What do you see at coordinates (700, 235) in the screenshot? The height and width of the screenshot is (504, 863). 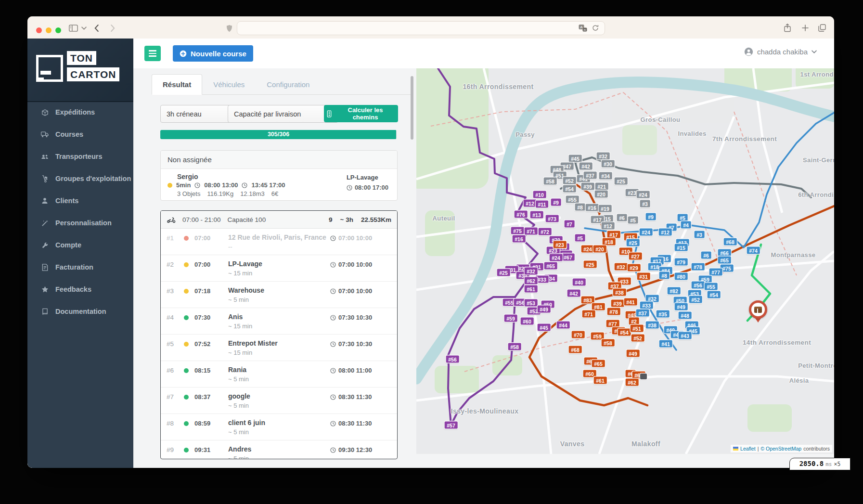 I see `delivery-marker: #3` at bounding box center [700, 235].